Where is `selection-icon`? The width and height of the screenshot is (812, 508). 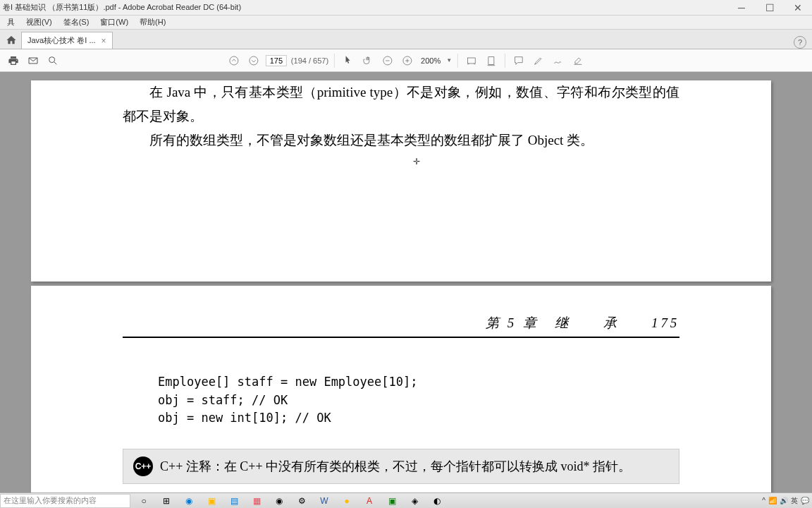
selection-icon is located at coordinates (348, 61).